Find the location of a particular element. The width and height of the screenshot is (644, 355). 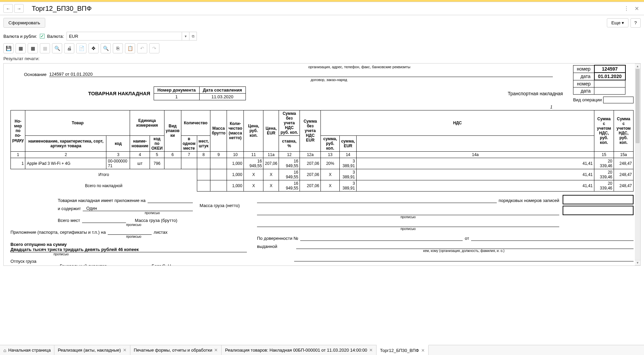

mass-gross-box is located at coordinates (598, 210).